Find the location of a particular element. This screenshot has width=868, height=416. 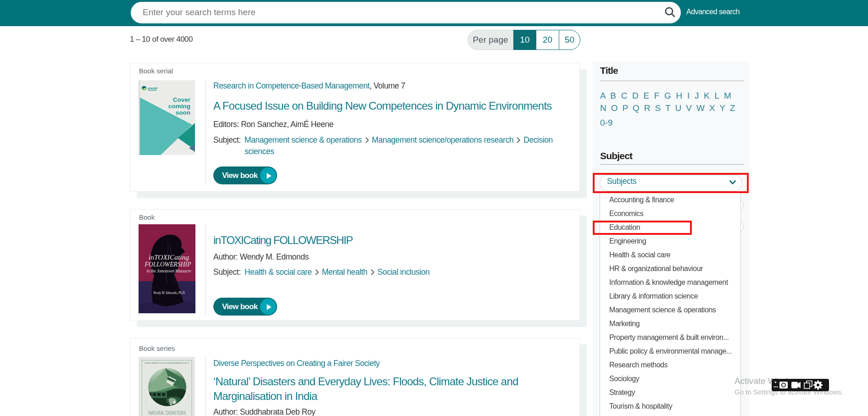

svg-text: FOLLOWERSHIP is located at coordinates (168, 264).